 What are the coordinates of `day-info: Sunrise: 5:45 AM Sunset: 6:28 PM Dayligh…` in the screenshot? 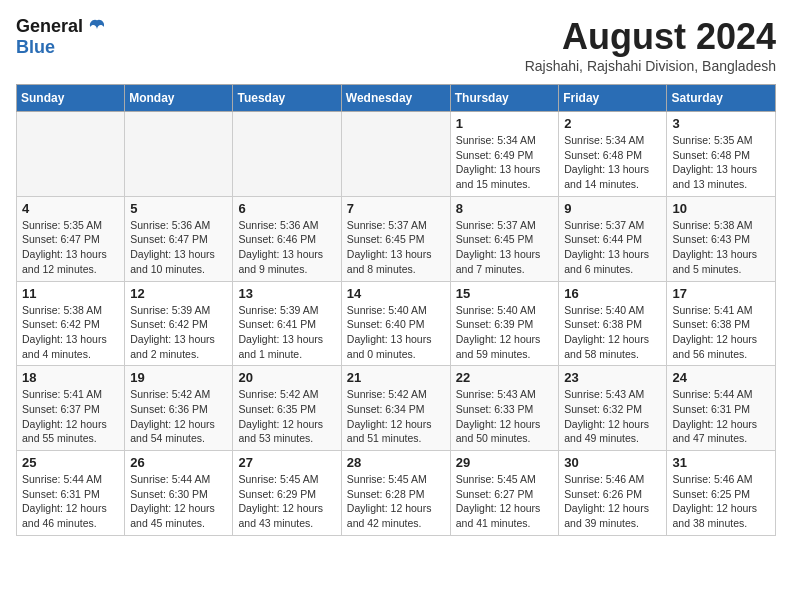 It's located at (396, 502).